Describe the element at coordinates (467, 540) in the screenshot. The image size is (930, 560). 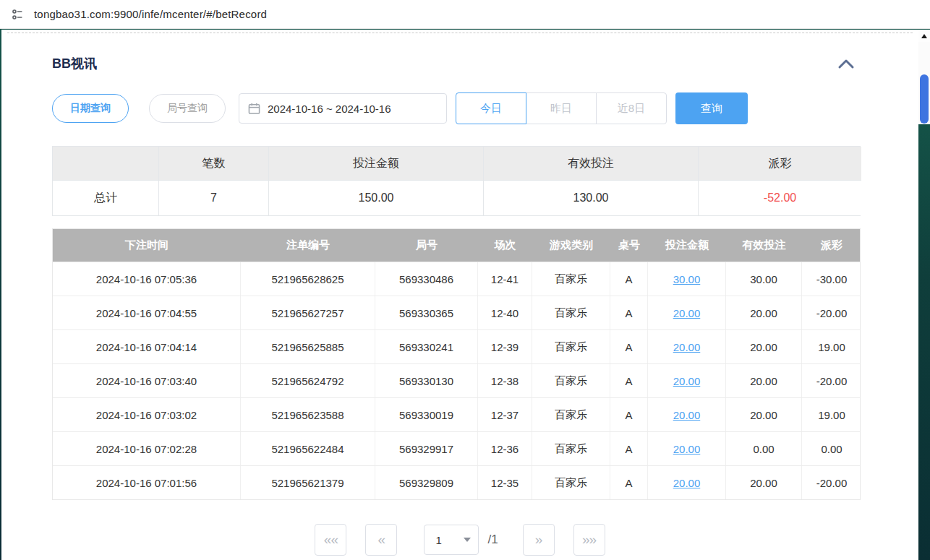
I see `chevron-down-icon` at that location.